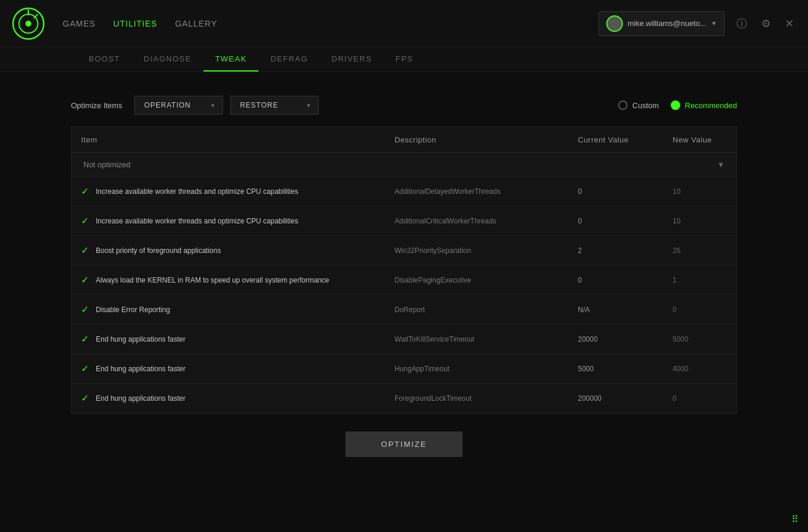  Describe the element at coordinates (274, 105) in the screenshot. I see `restore-dropdown: RESTORE` at that location.